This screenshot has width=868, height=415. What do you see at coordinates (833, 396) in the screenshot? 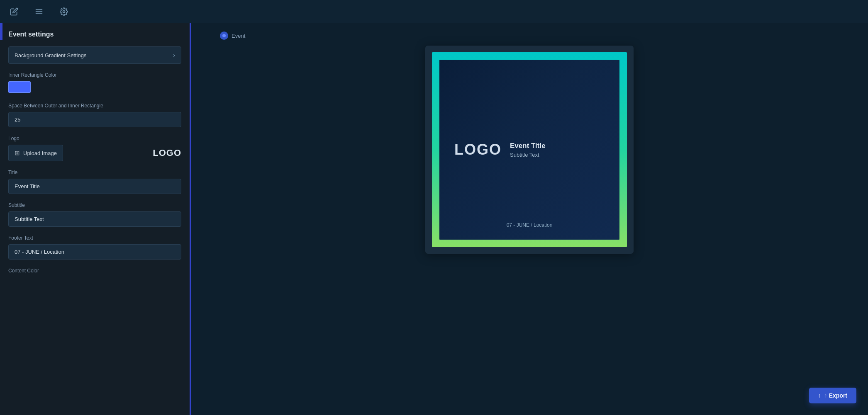
I see `export-button: ↑ ↑ Export` at bounding box center [833, 396].